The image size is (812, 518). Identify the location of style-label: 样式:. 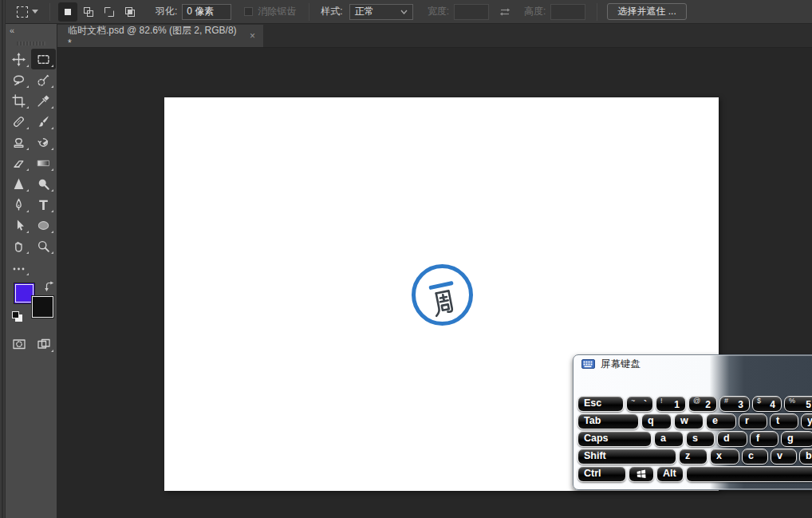
(332, 11).